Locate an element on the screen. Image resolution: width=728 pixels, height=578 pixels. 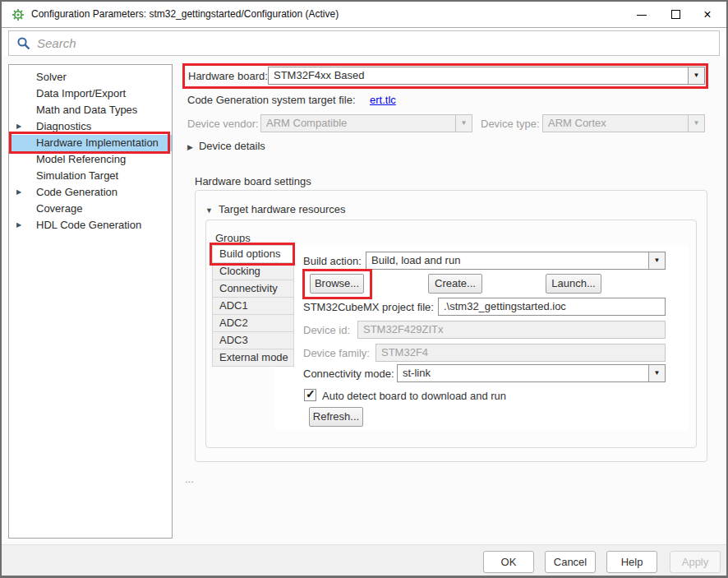
group-item-adc3: ADC3 is located at coordinates (253, 340).